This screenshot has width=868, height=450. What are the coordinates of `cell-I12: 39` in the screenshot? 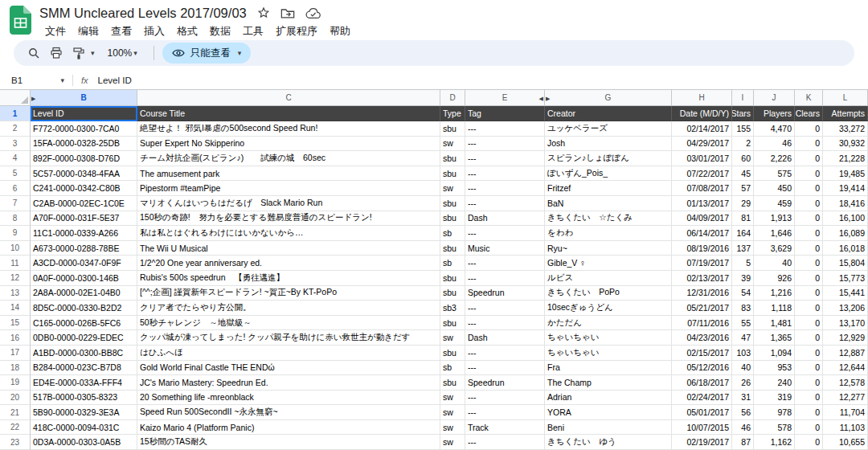 It's located at (743, 278).